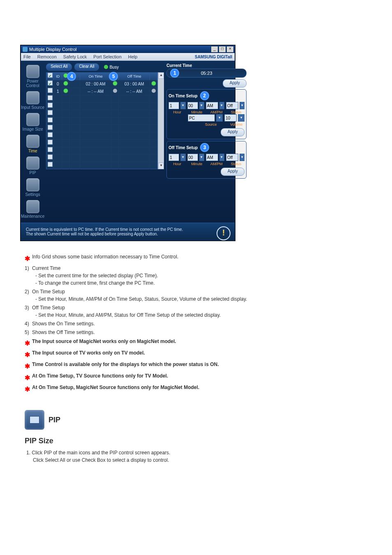 The height and width of the screenshot is (555, 392). I want to click on list-item: 1)Current Time - Set the current time fo…, so click(193, 276).